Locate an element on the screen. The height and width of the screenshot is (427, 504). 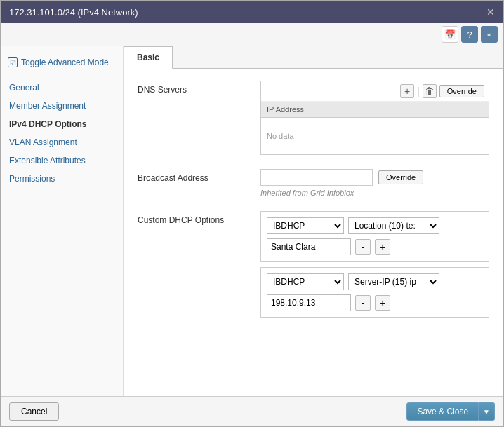
toolbar: 📅 ? « is located at coordinates (252, 35).